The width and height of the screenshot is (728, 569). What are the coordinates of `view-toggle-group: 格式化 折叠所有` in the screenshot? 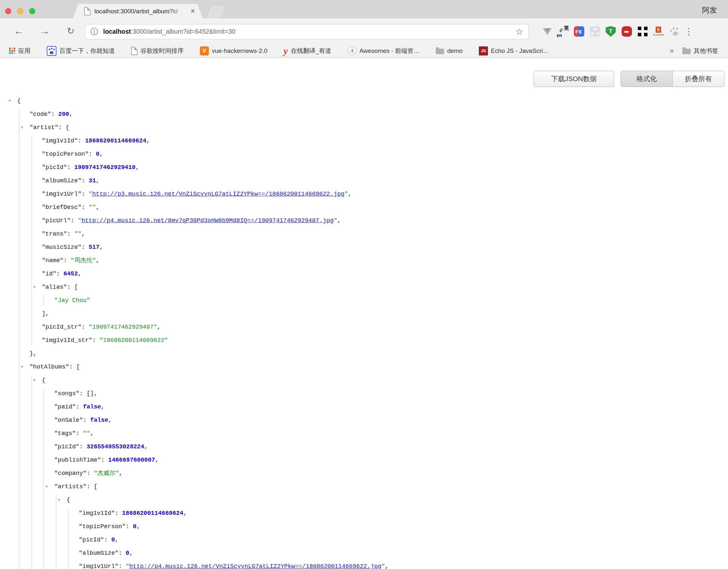 It's located at (673, 79).